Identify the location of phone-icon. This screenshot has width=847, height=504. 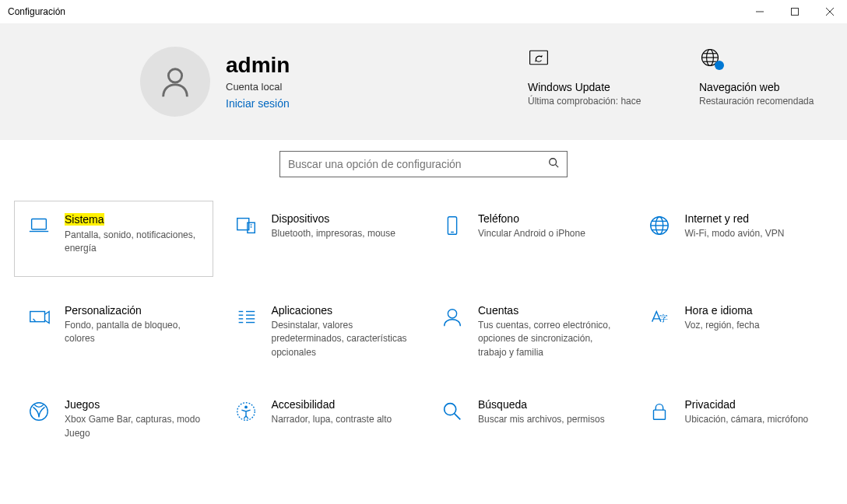
(452, 225).